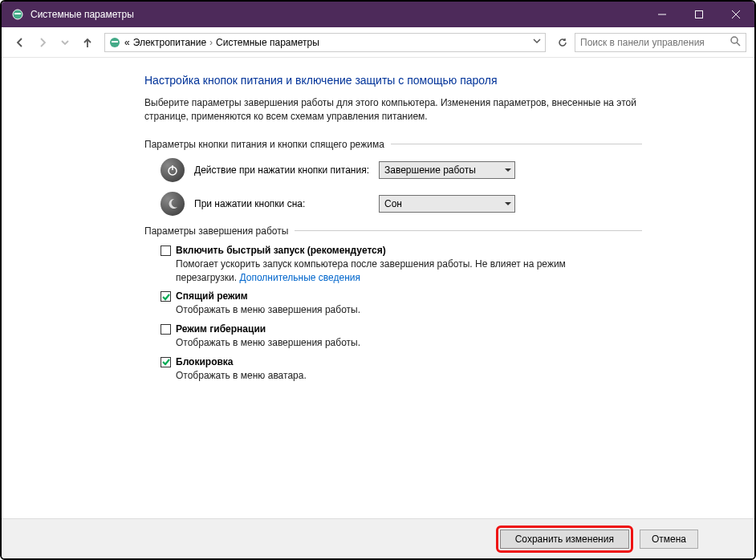 The image size is (756, 560). What do you see at coordinates (165, 297) in the screenshot?
I see `sleep-checkbox` at bounding box center [165, 297].